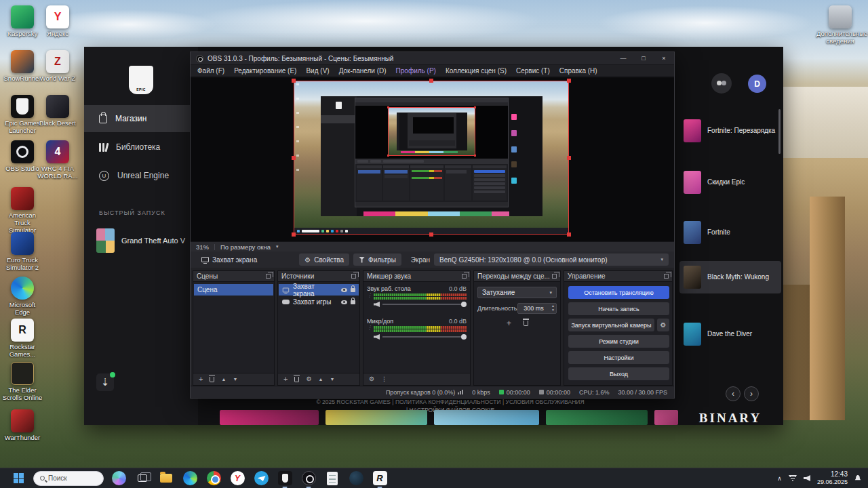 This screenshot has height=488, width=868. I want to click on mixer-header: Микшер звука, so click(416, 277).